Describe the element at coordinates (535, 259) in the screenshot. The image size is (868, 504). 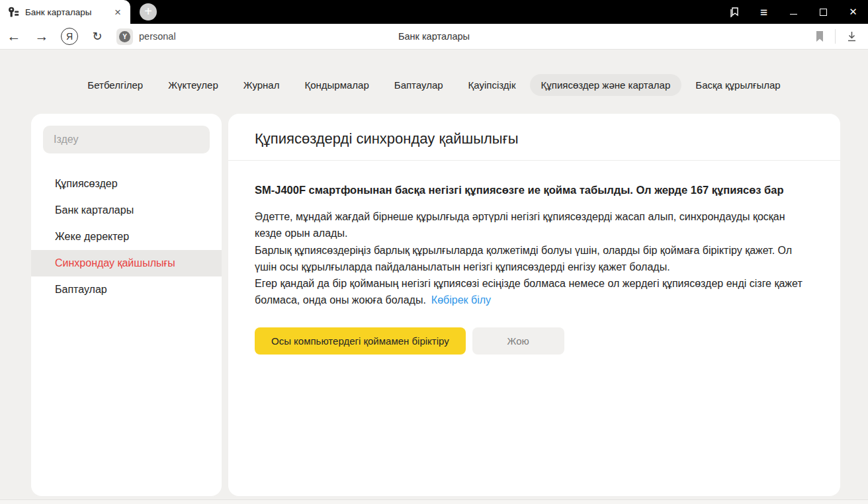
I see `description-paragraph: Барлық құпиясөздеріңіз барлық құрылғылар…` at that location.